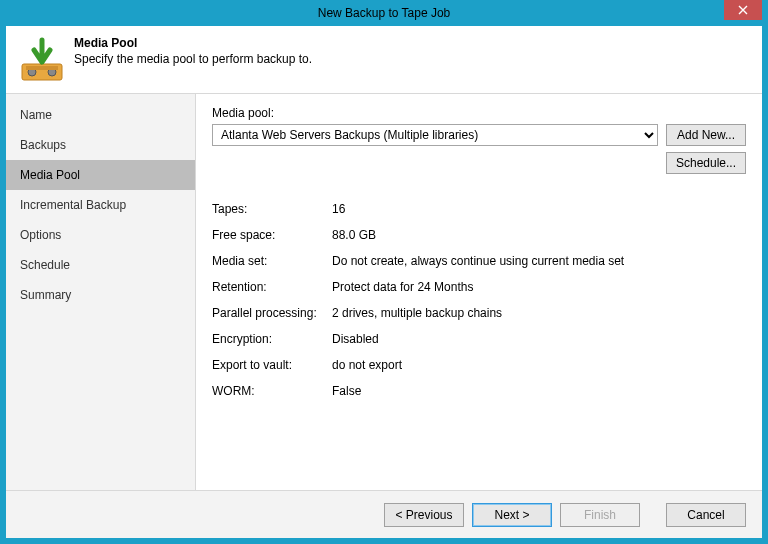 The height and width of the screenshot is (544, 768). I want to click on finish-button: Finish, so click(600, 515).